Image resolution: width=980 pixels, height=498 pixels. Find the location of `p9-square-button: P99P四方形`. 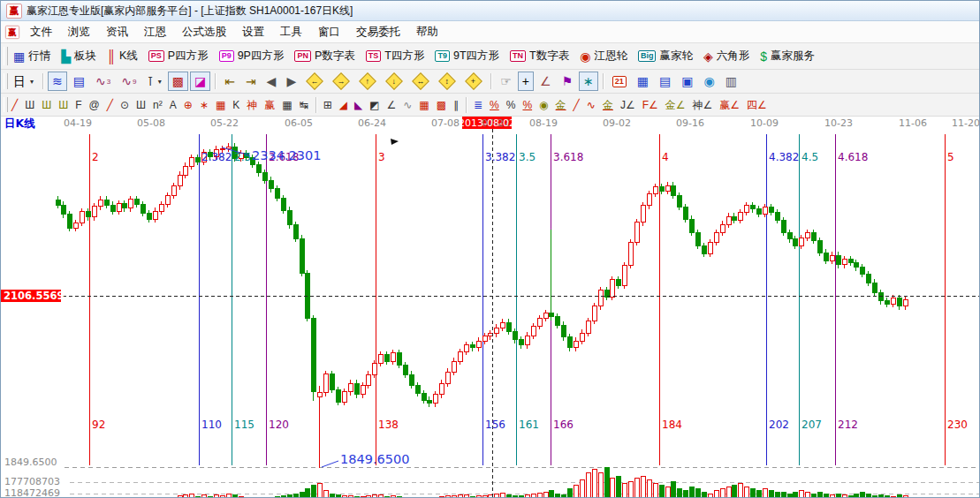

p9-square-button: P99P四方形 is located at coordinates (252, 57).